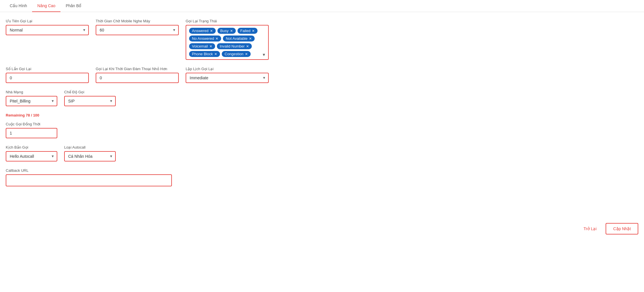 The height and width of the screenshot is (292, 644). What do you see at coordinates (248, 31) in the screenshot?
I see `tag-failed: Failed ✕` at bounding box center [248, 31].